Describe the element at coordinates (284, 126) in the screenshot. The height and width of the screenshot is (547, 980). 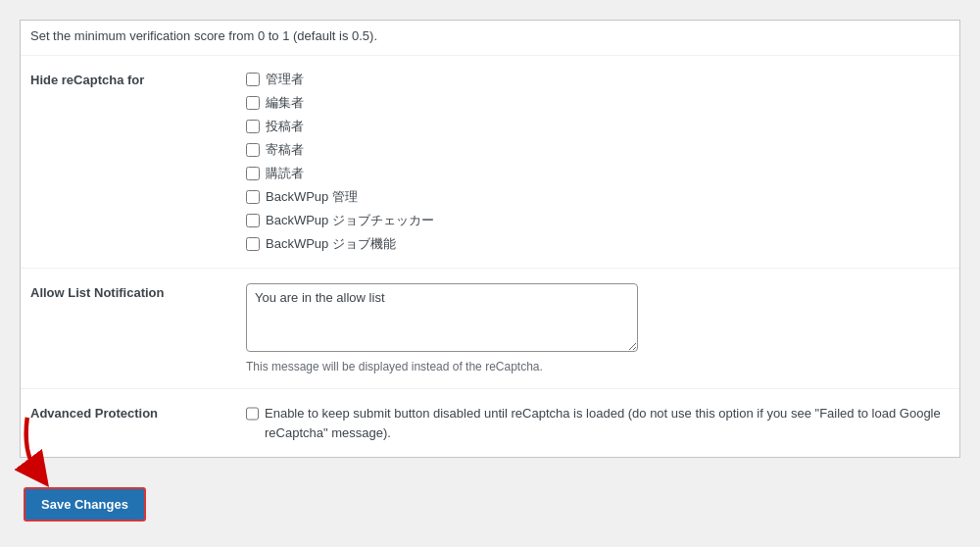
I see `checkbox-author-label: 投稿者` at that location.